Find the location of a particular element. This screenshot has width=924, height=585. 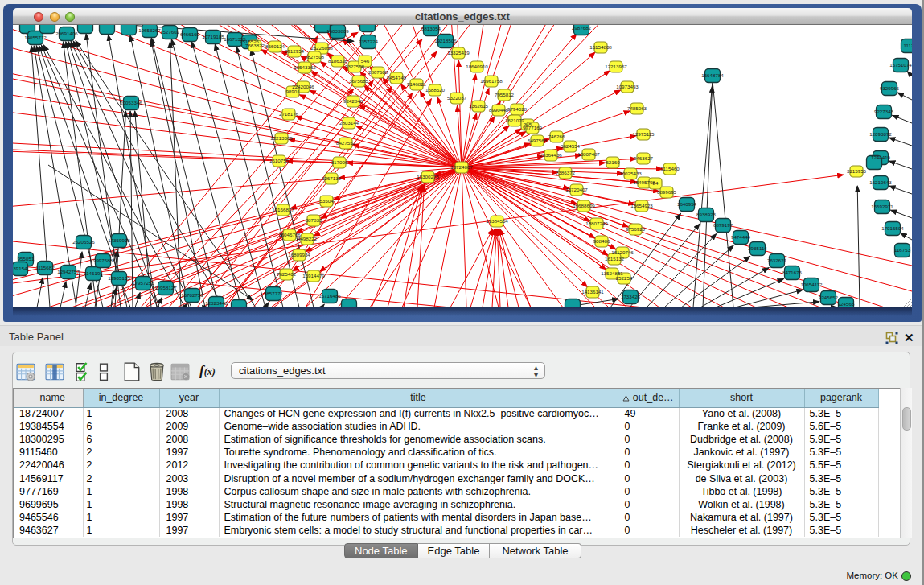

svg-text: 20053346 is located at coordinates (131, 103).